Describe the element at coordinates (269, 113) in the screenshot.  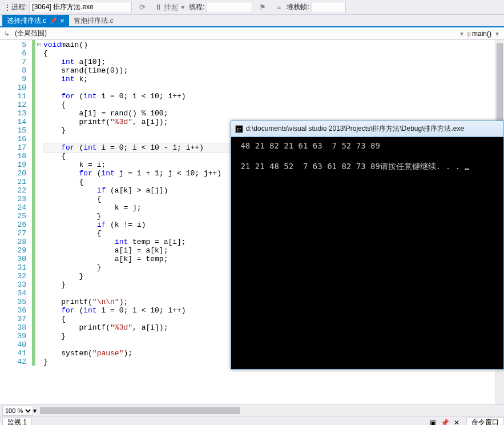
I see `code-line: a[i] = rand() % 100;` at that location.